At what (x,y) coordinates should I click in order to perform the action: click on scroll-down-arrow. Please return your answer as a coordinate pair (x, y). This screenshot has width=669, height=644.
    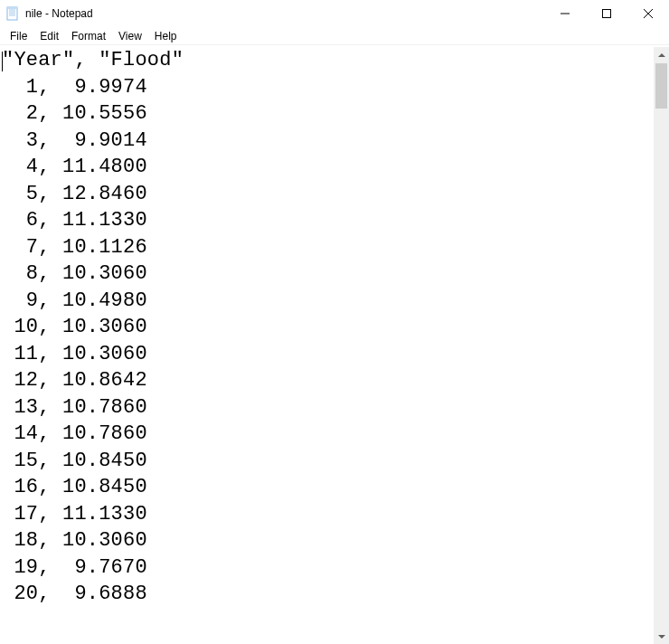
    Looking at the image, I should click on (662, 637).